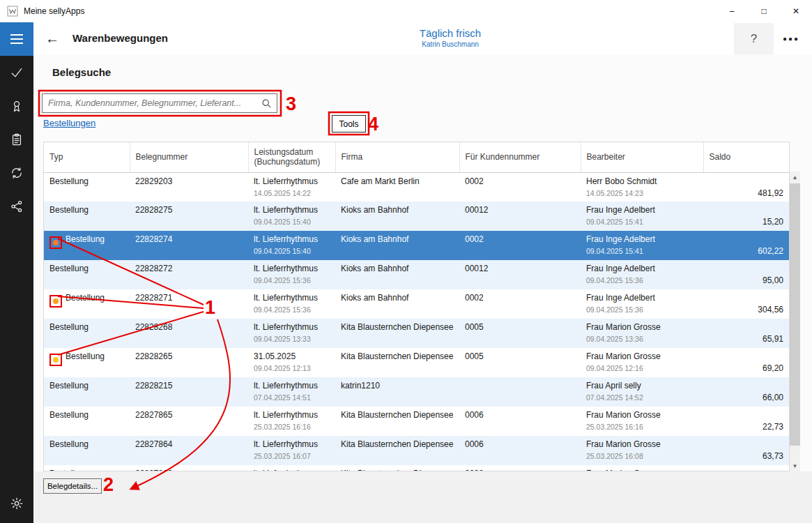 This screenshot has height=523, width=812. I want to click on cell-leistungsdatum: lt. Lieferrhythmus07.04.2025 14:51, so click(291, 392).